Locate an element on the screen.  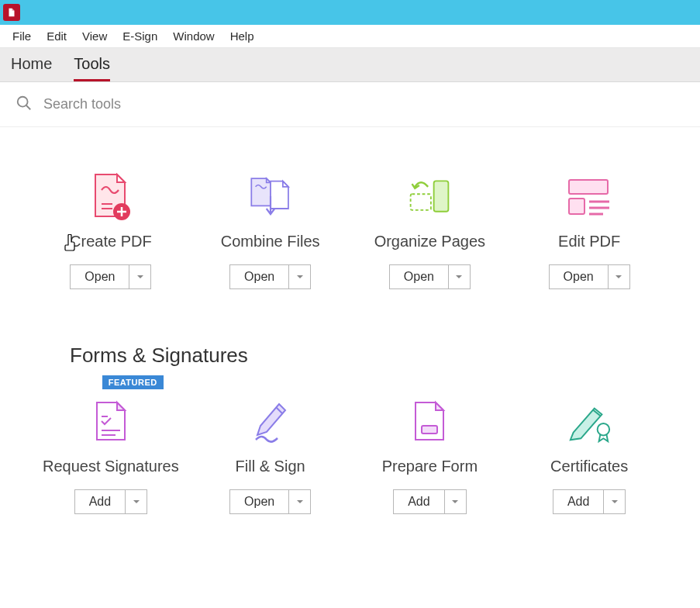
tabs-bar: Home Tools is located at coordinates (350, 65).